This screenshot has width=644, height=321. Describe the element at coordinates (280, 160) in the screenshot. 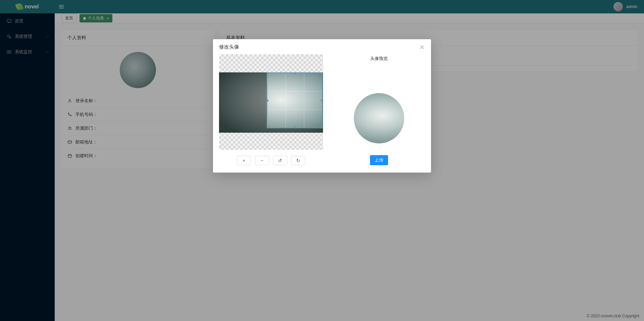

I see `rotate-ccw-icon: ↺` at that location.